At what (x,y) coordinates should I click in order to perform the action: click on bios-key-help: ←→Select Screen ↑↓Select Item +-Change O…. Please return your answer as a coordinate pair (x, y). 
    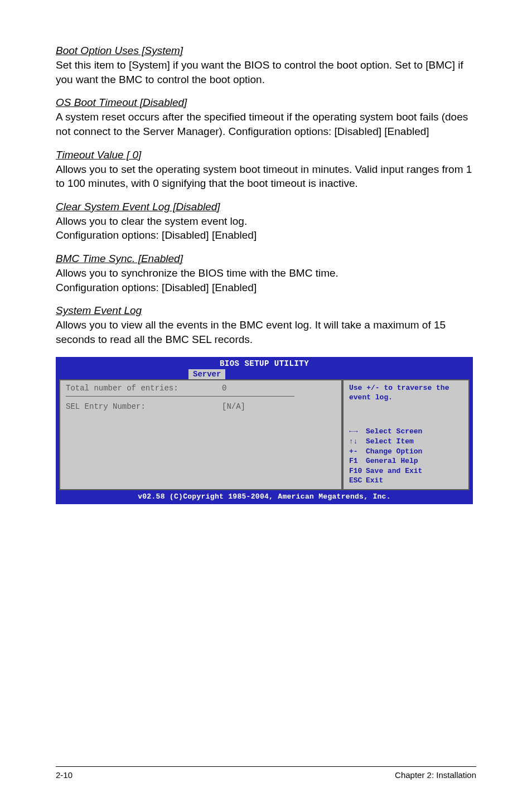
    Looking at the image, I should click on (407, 456).